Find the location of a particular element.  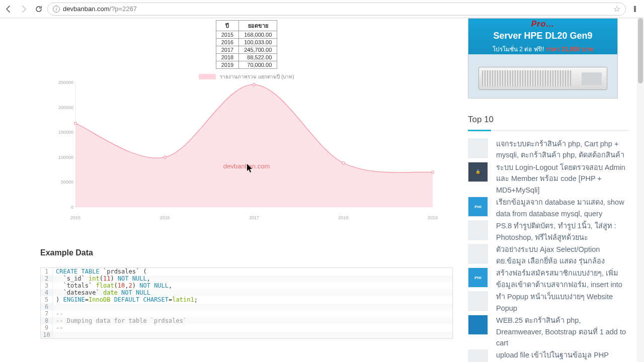

table-row: 2015168,000.00 is located at coordinates (247, 35).